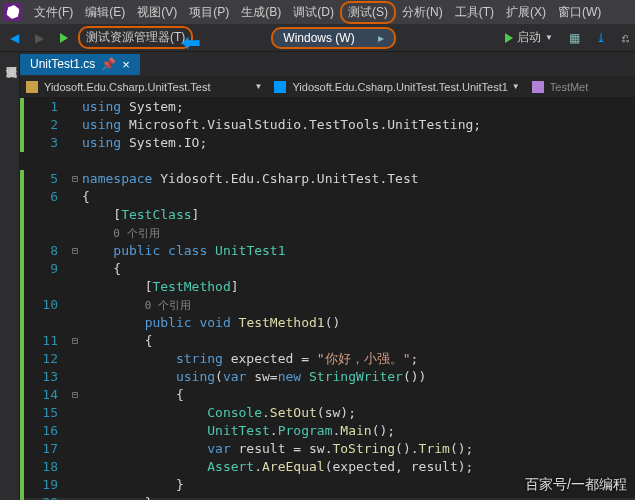 This screenshot has width=635, height=500. What do you see at coordinates (560, 87) in the screenshot?
I see `breadcrumb-method: TestMet` at bounding box center [560, 87].